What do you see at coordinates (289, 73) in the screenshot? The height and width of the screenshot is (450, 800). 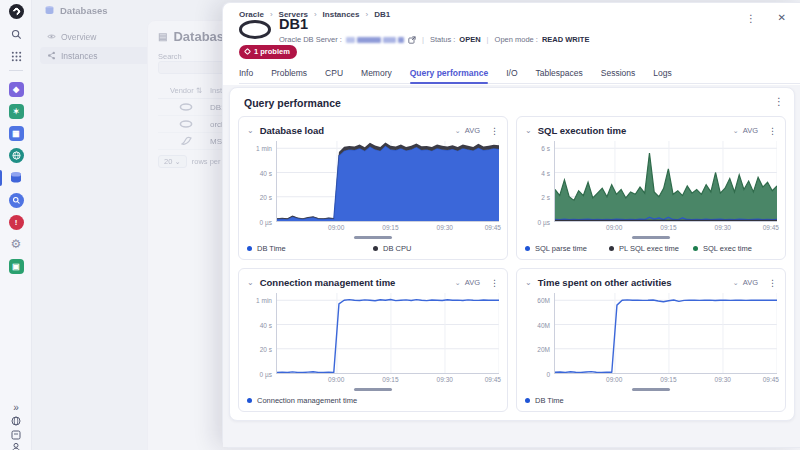 I see `tab-problems: Problems` at bounding box center [289, 73].